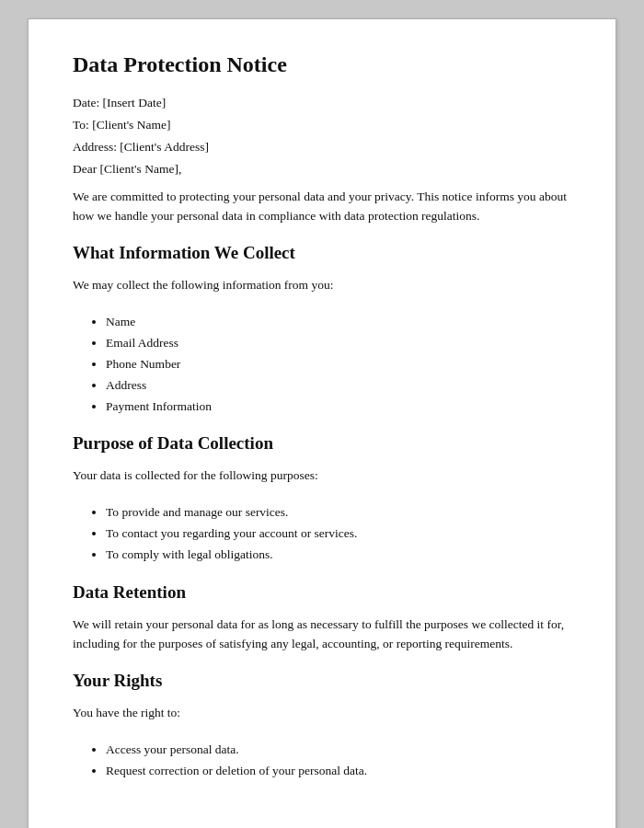  I want to click on date-line: Date: [Insert Date], so click(322, 103).